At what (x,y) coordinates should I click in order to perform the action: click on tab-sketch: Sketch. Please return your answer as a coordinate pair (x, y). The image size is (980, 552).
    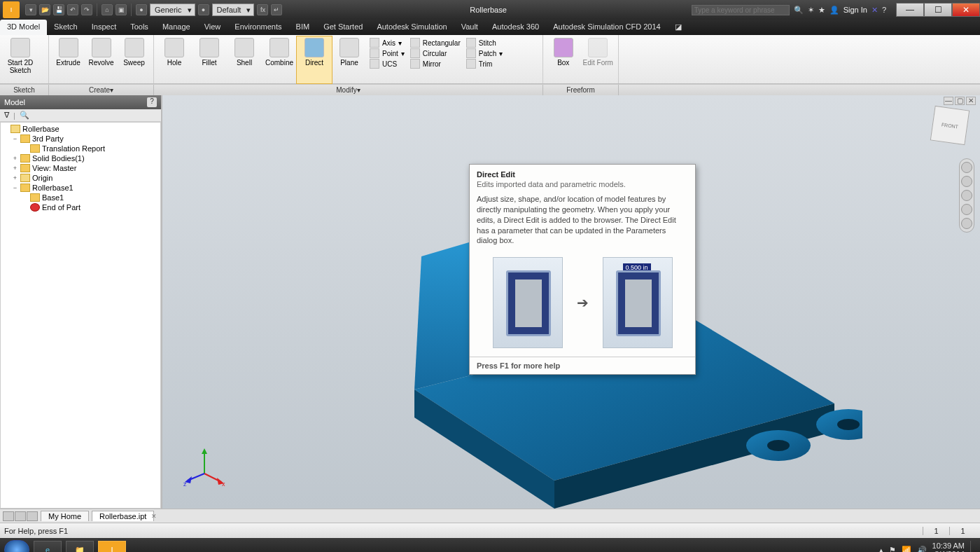
    Looking at the image, I should click on (66, 27).